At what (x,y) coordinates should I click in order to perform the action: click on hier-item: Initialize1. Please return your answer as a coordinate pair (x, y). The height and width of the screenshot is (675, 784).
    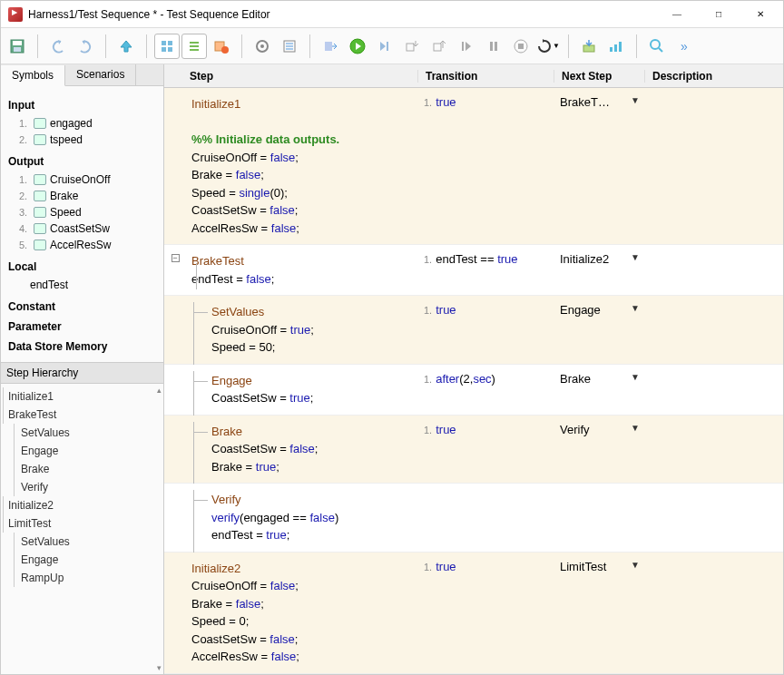
    Looking at the image, I should click on (82, 396).